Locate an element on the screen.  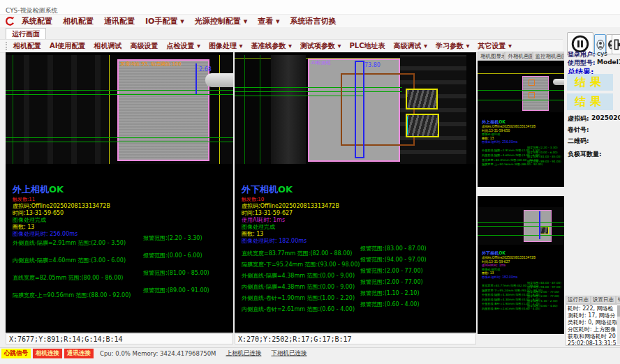
blue-measure-value: 73.80 is located at coordinates (373, 66).